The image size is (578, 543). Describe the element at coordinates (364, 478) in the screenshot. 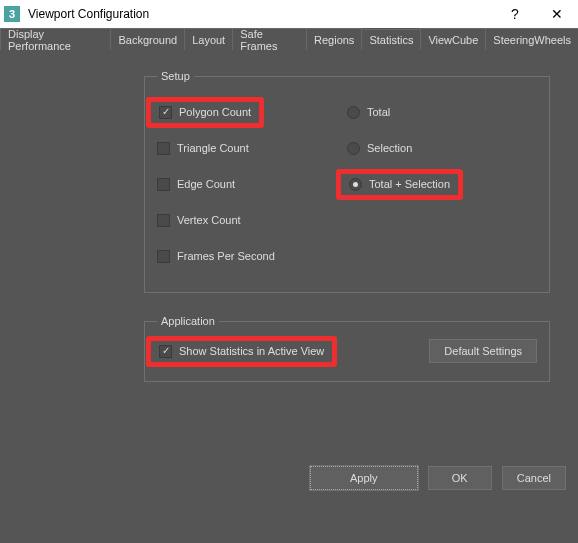

I see `apply-button: Apply` at that location.